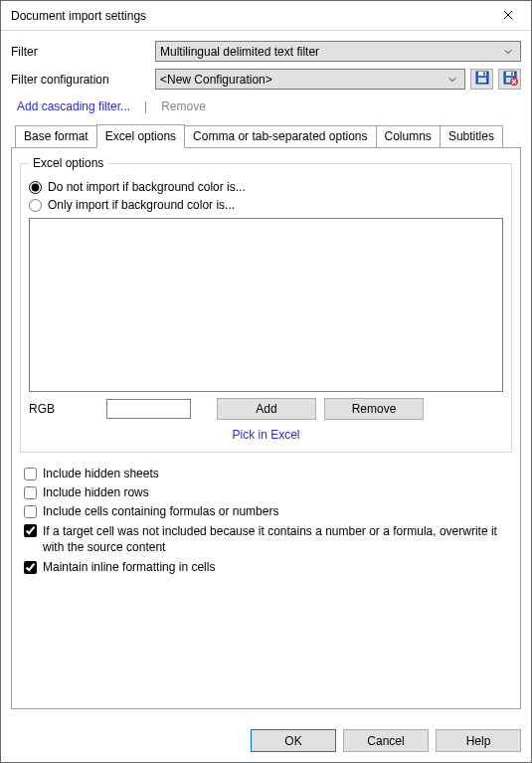 Image resolution: width=532 pixels, height=763 pixels. What do you see at coordinates (266, 187) in the screenshot?
I see `radio-row-not-import: Do not import if background color is...` at bounding box center [266, 187].